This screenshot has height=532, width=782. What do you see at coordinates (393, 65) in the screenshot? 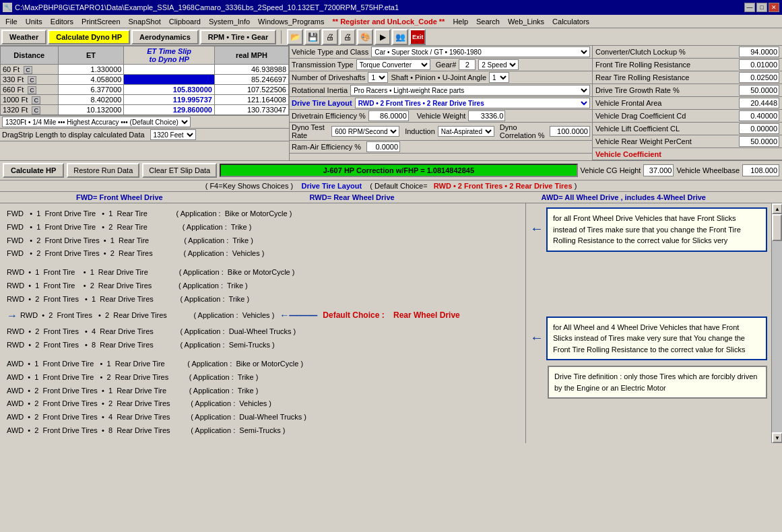
I see `transmission-select: Torque Converter` at bounding box center [393, 65].